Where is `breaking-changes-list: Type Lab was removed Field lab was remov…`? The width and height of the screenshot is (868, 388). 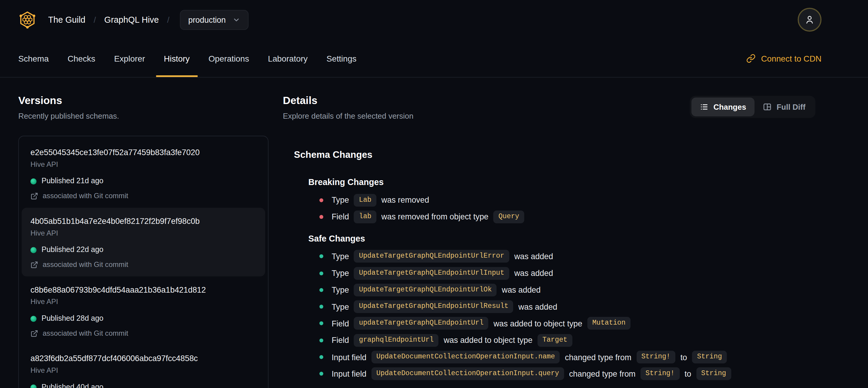 breaking-changes-list: Type Lab was removed Field lab was remov… is located at coordinates (562, 208).